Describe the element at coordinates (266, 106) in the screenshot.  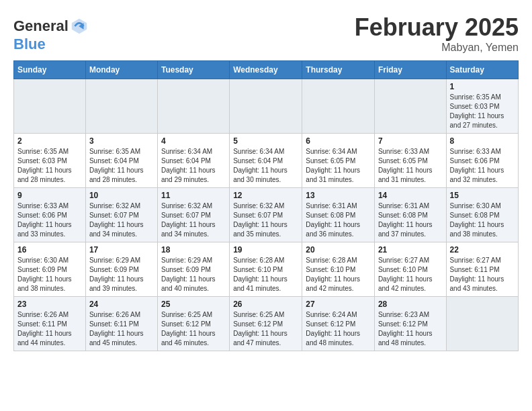
I see `calendar-week-row: 1Sunrise: 6:35 AMSunset: 6:03 PMDaylight…` at that location.